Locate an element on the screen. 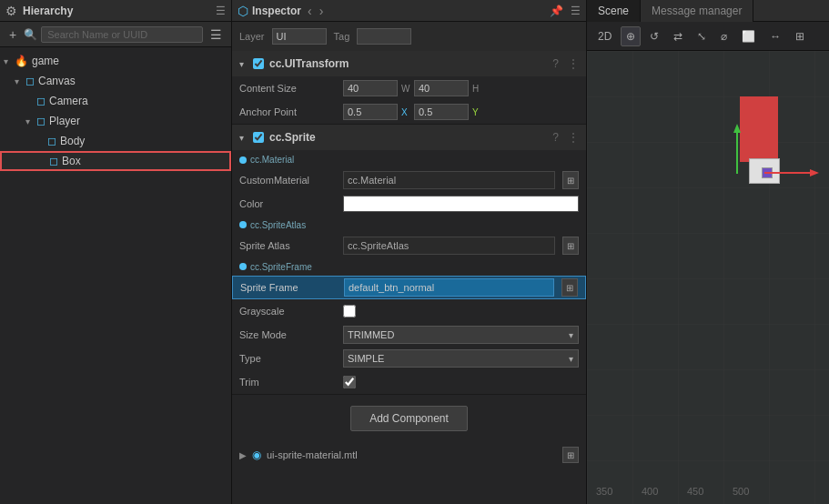 This screenshot has height=504, width=829. material-file-pick-button: ⊞ is located at coordinates (571, 455).